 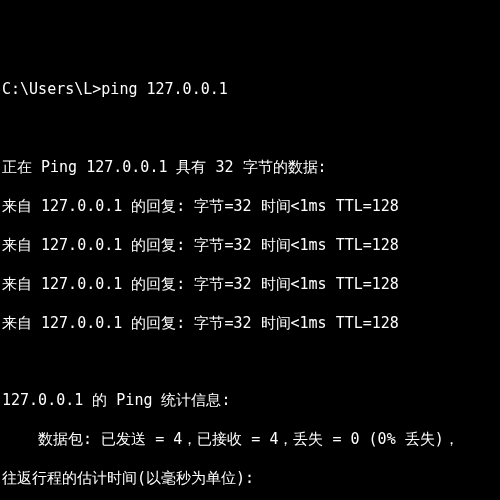 What do you see at coordinates (250, 401) in the screenshot?
I see `stats-header: 127.0.0.1 的 Ping 统计信息:` at bounding box center [250, 401].